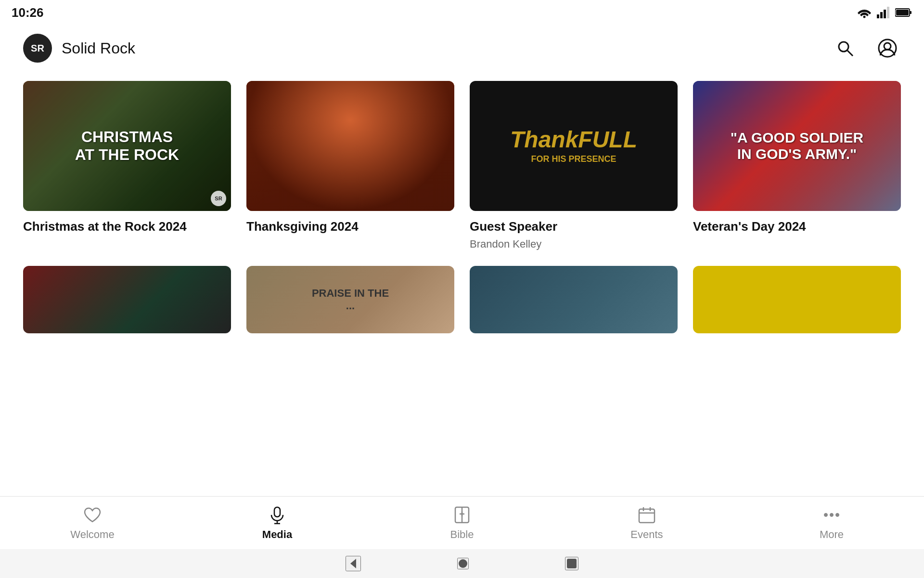  Describe the element at coordinates (353, 564) in the screenshot. I see `back-button` at that location.